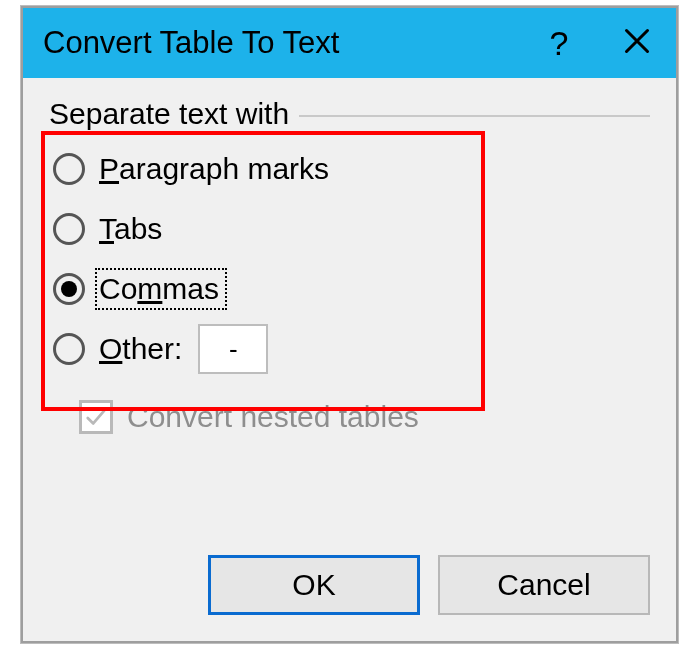  What do you see at coordinates (637, 43) in the screenshot?
I see `close-button` at bounding box center [637, 43].